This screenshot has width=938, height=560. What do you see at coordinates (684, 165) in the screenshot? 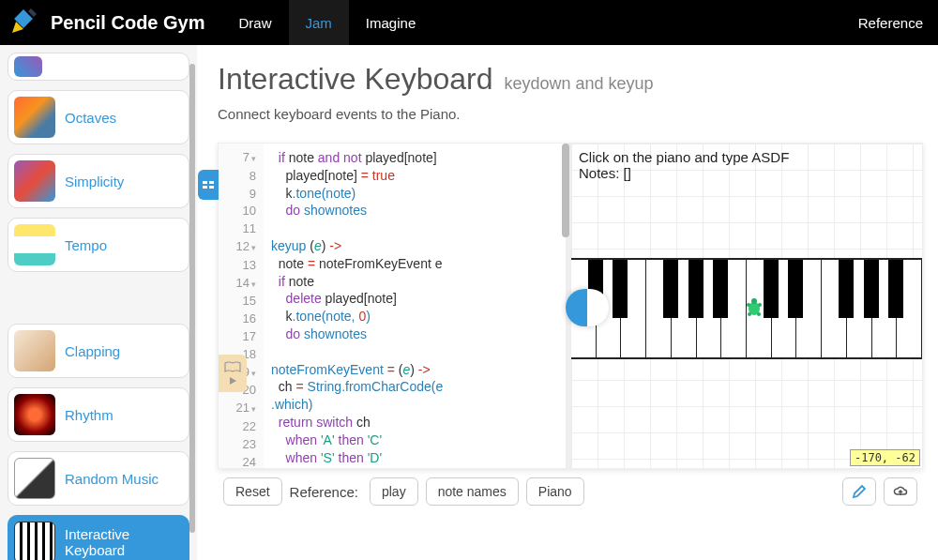
I see `preview-help-text: Click on the piano and type ASDF Notes: …` at bounding box center [684, 165].